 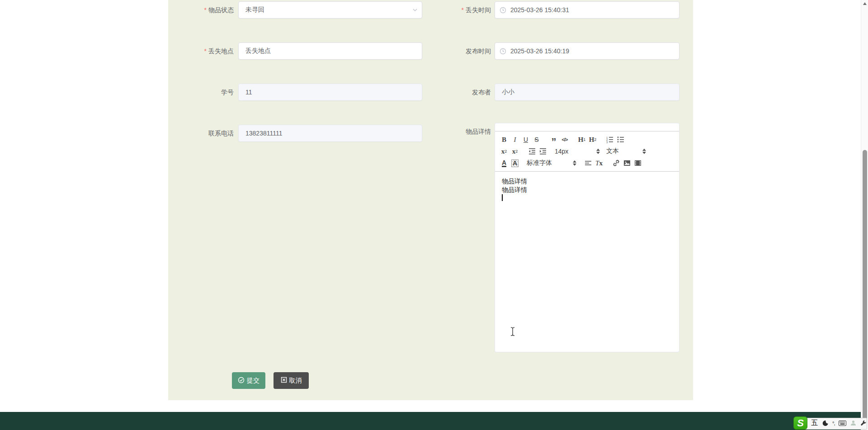 I want to click on submit-button: 提交, so click(x=249, y=380).